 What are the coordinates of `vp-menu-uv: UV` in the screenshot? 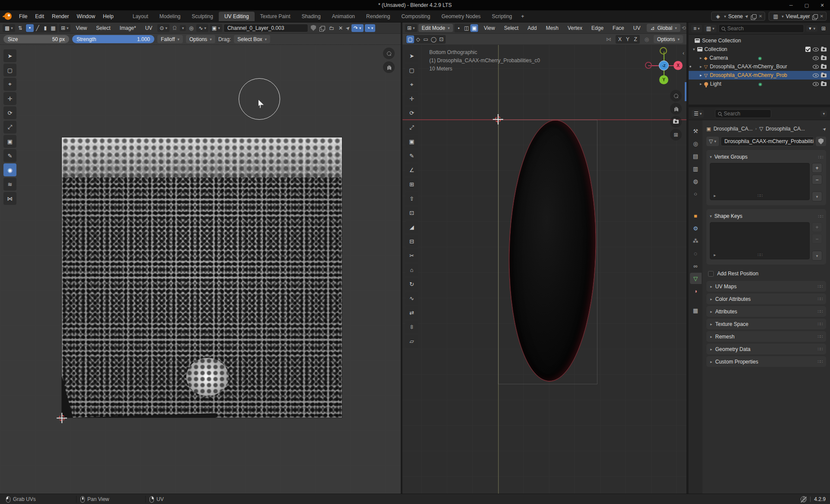 It's located at (637, 28).